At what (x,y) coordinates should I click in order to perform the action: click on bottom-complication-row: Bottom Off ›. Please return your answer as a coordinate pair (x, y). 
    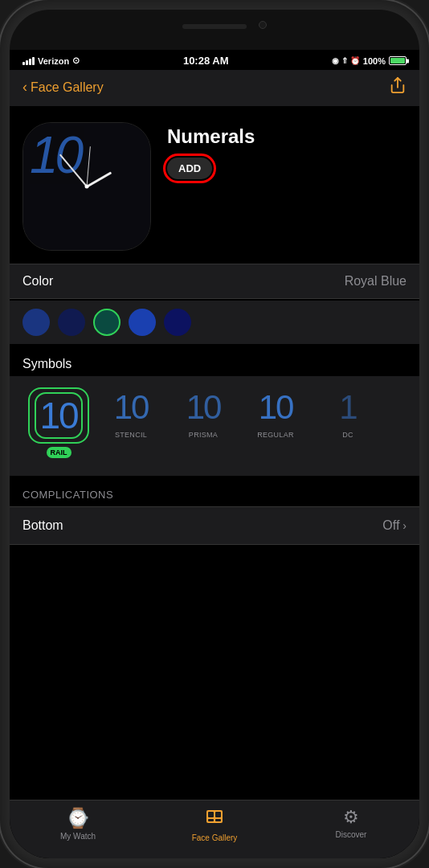
    Looking at the image, I should click on (214, 526).